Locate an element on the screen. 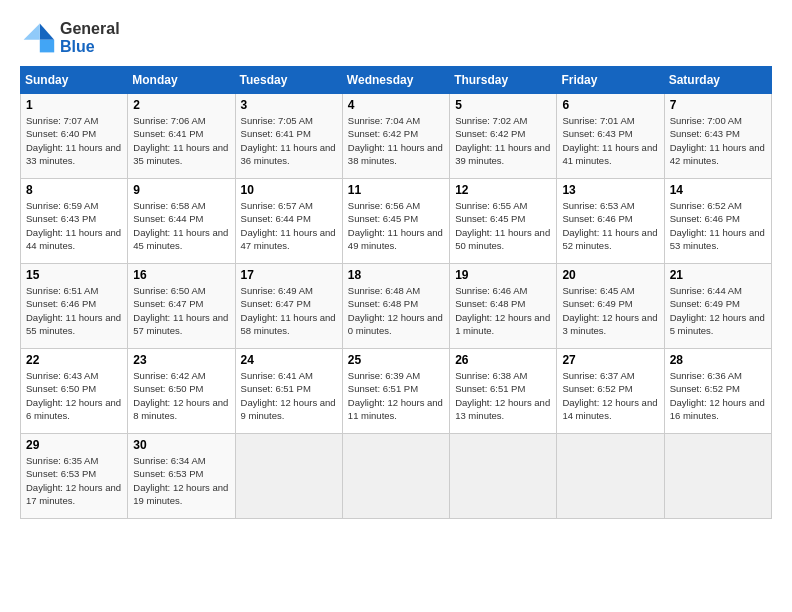 The height and width of the screenshot is (612, 792). day-number: 6 is located at coordinates (610, 105).